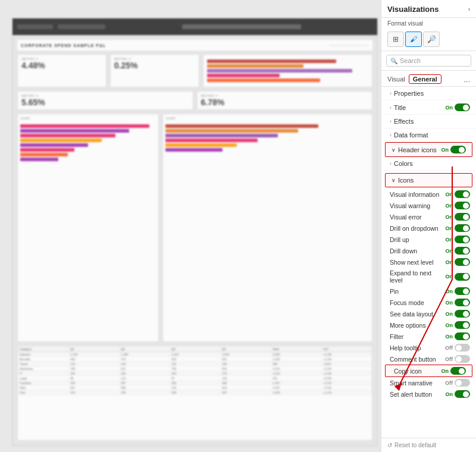 This screenshot has height=452, width=476. I want to click on viz-panel-header: Visualizations ›, so click(428, 9).